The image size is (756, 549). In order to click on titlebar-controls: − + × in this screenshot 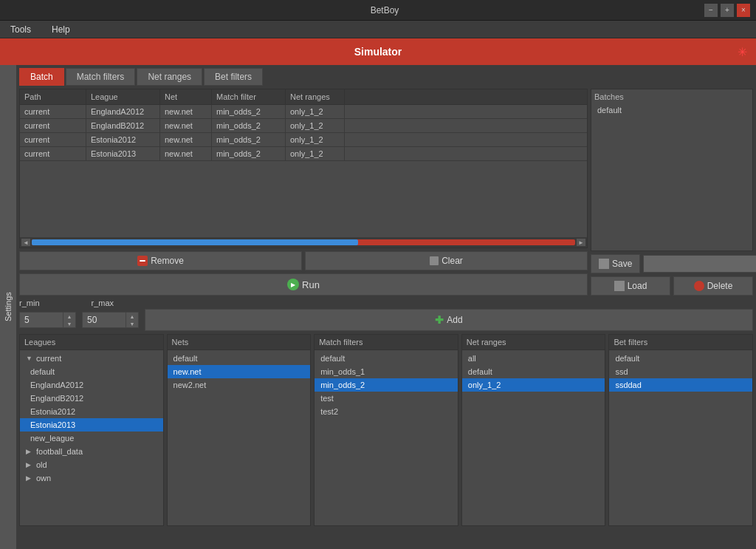, I will do `click(727, 10)`.